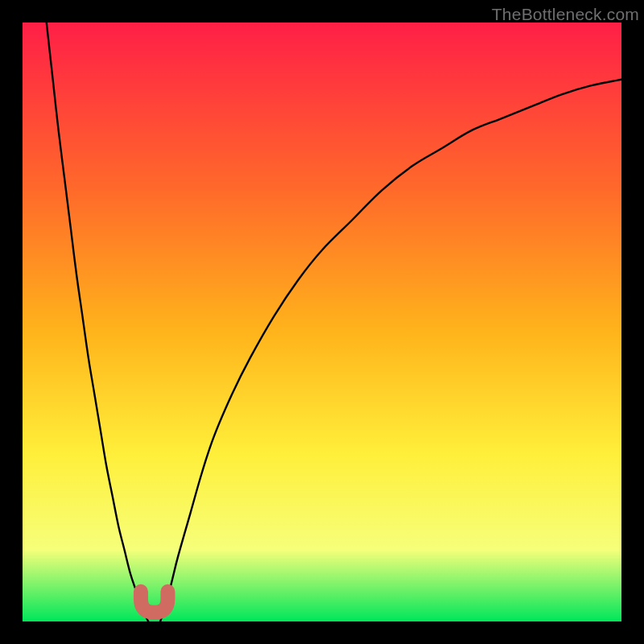  Describe the element at coordinates (565, 14) in the screenshot. I see `watermark-text: TheBottleneck.com` at that location.